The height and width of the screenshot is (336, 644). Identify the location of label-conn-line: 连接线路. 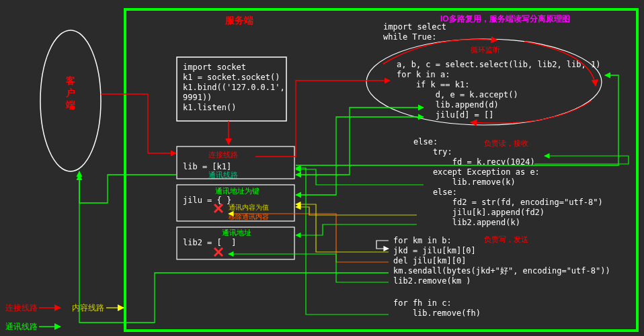
(223, 155).